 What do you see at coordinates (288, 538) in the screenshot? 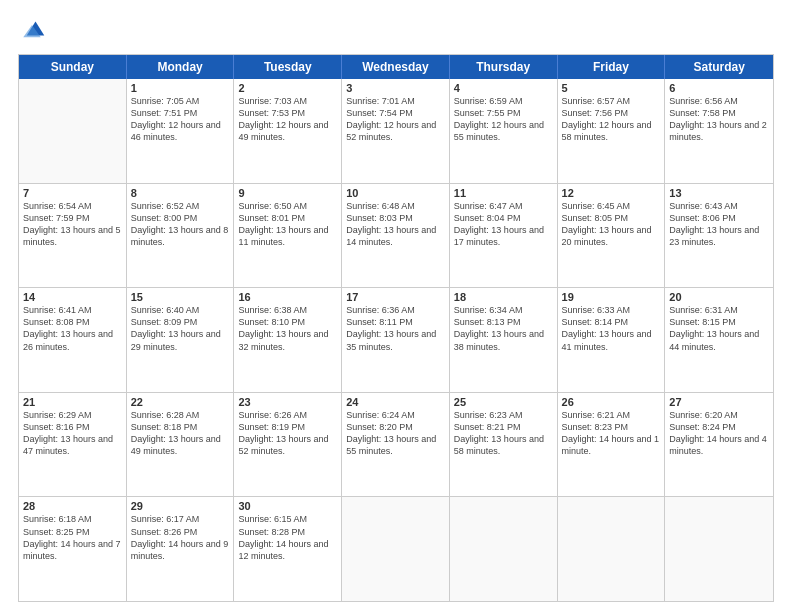
I see `day-info: Sunrise: 6:15 AMSunset: 8:28 PMDaylight:…` at bounding box center [288, 538].